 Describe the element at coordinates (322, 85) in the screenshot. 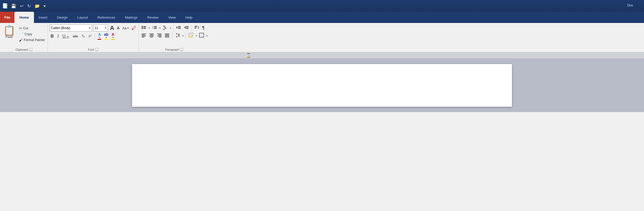

I see `document-page` at that location.